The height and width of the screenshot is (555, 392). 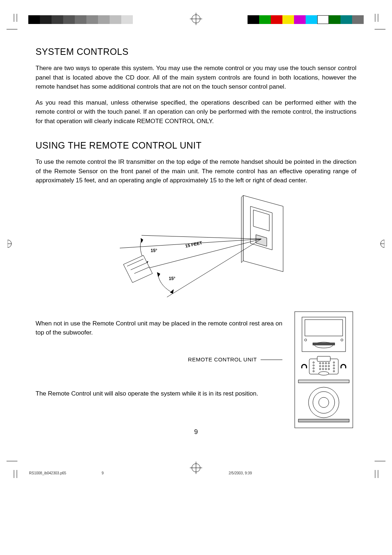 I want to click on body-paragraph: When not in use the Remote Control unit …, so click(x=159, y=328).